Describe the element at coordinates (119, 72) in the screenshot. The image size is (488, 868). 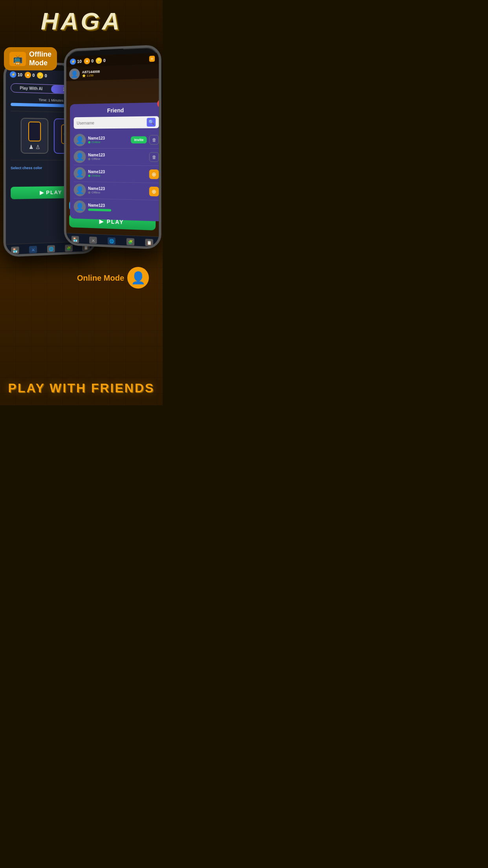
I see `user-info: A87144008 ⭐ 1159` at that location.